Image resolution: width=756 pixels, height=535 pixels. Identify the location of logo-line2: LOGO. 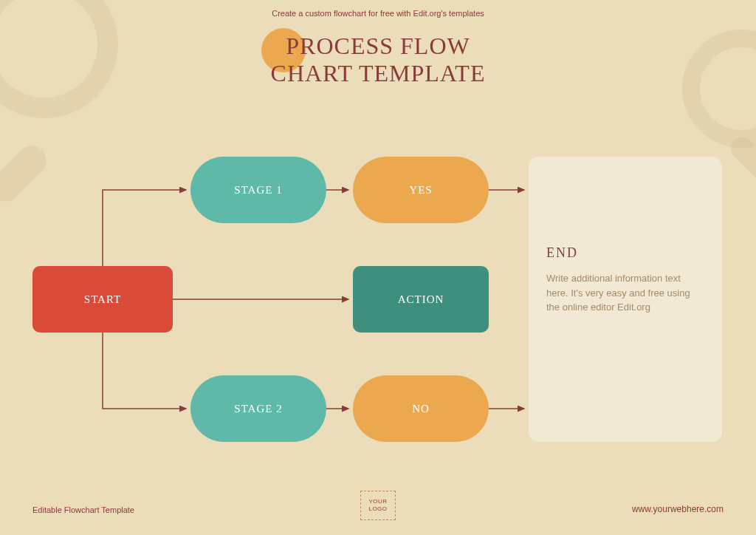
(378, 509).